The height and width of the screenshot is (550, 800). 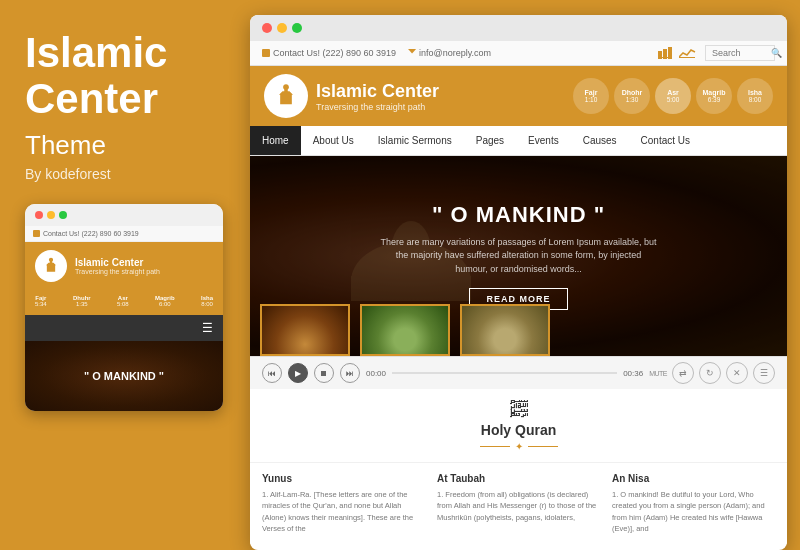 What do you see at coordinates (737, 373) in the screenshot?
I see `player-close-button: ✕` at bounding box center [737, 373].